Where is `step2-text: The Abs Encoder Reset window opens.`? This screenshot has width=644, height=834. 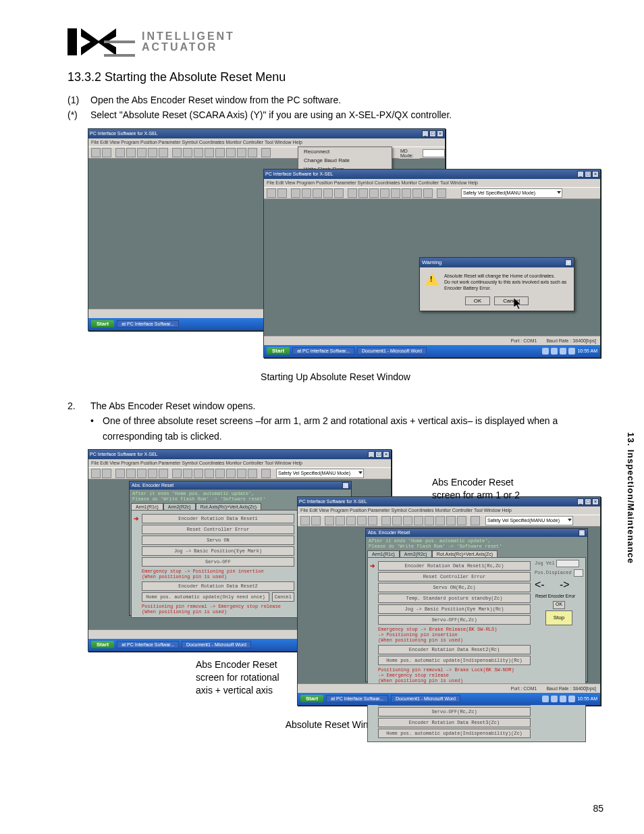
step2-text: The Abs Encoder Reset window opens. is located at coordinates (347, 406).